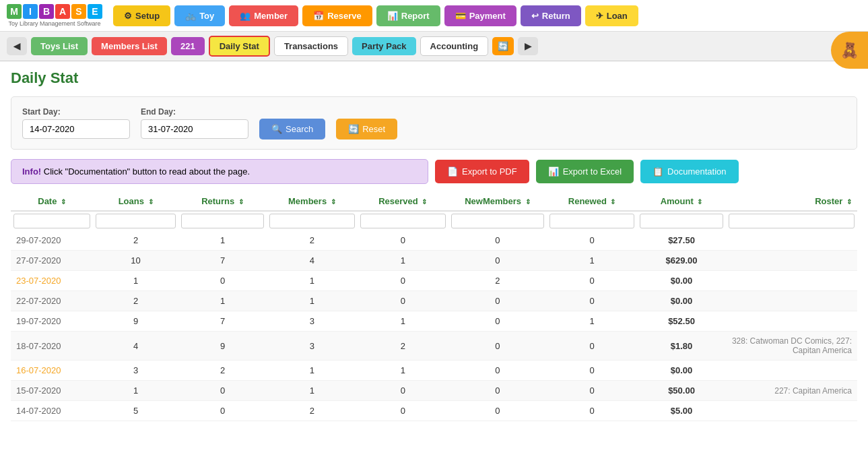 This screenshot has width=868, height=465. Describe the element at coordinates (222, 371) in the screenshot. I see `cell-returns: 2` at that location.